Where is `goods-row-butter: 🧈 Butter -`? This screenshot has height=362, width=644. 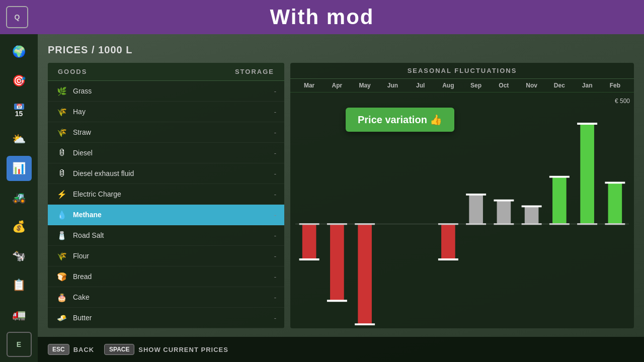 goods-row-butter: 🧈 Butter - is located at coordinates (166, 318).